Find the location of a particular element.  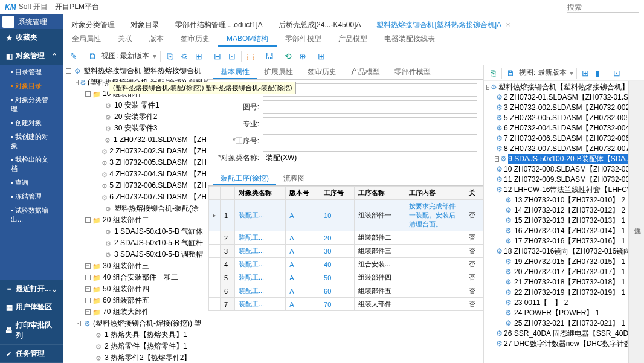

right-tree-item-23: 25 ZH0732-021【ZH0732-021】 1 is located at coordinates (556, 324).